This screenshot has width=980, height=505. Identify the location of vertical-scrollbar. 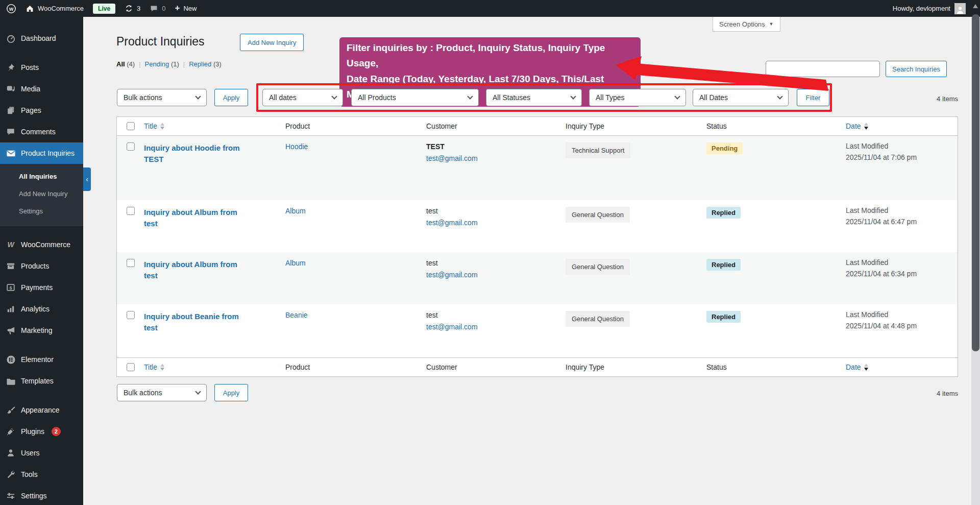
(976, 252).